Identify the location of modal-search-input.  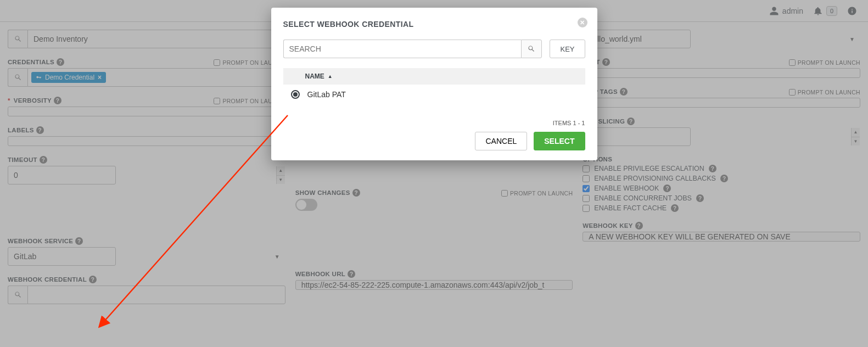
(402, 49).